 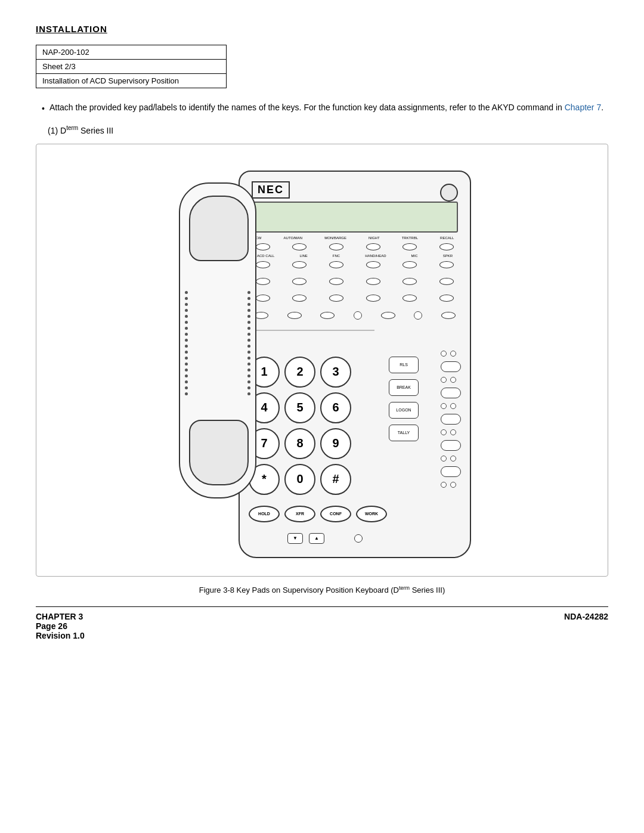 What do you see at coordinates (410, 247) in the screenshot?
I see `key-trktrbl` at bounding box center [410, 247].